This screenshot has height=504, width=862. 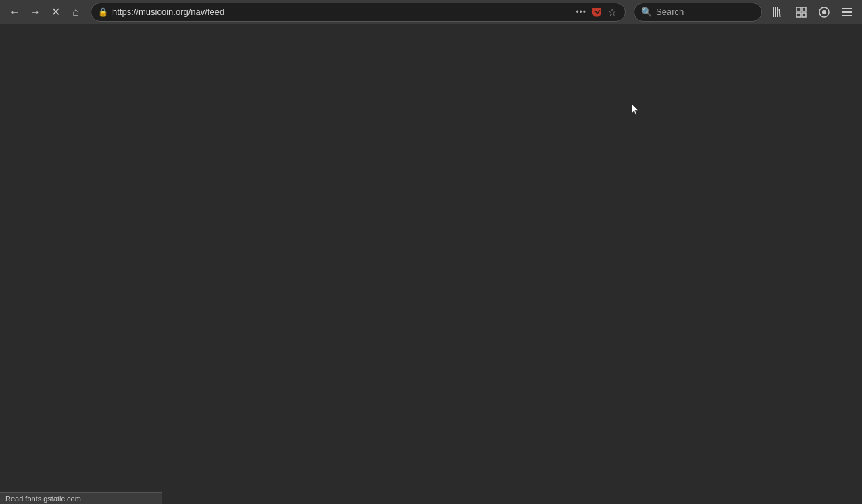 I want to click on containers-button, so click(x=801, y=12).